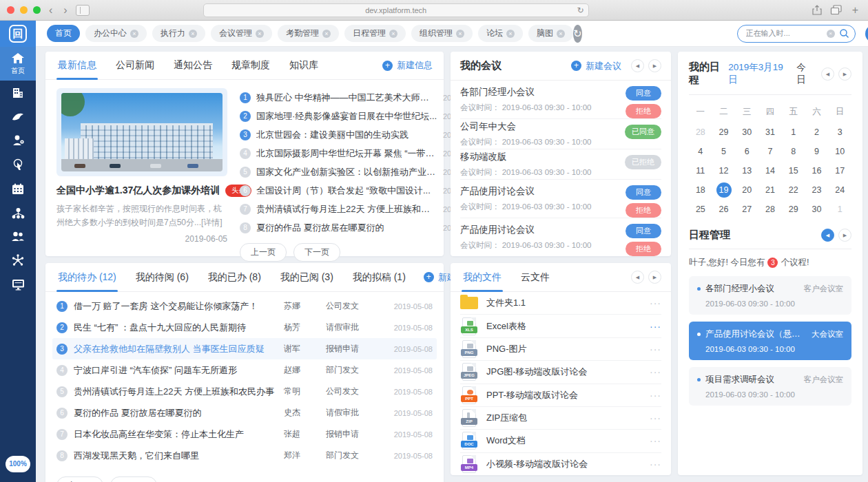 The image size is (868, 482). I want to click on calendar-day: 4, so click(701, 151).